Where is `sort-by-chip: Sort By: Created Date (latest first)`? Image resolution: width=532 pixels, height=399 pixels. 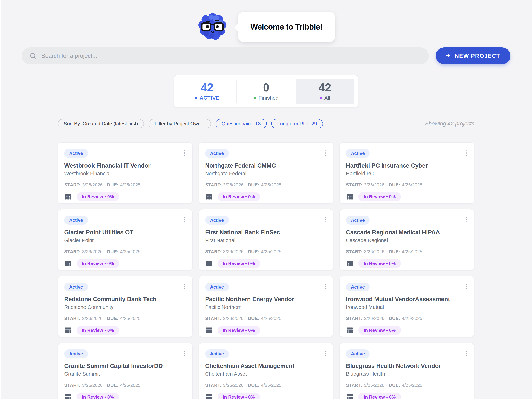
sort-by-chip: Sort By: Created Date (latest first) is located at coordinates (101, 124).